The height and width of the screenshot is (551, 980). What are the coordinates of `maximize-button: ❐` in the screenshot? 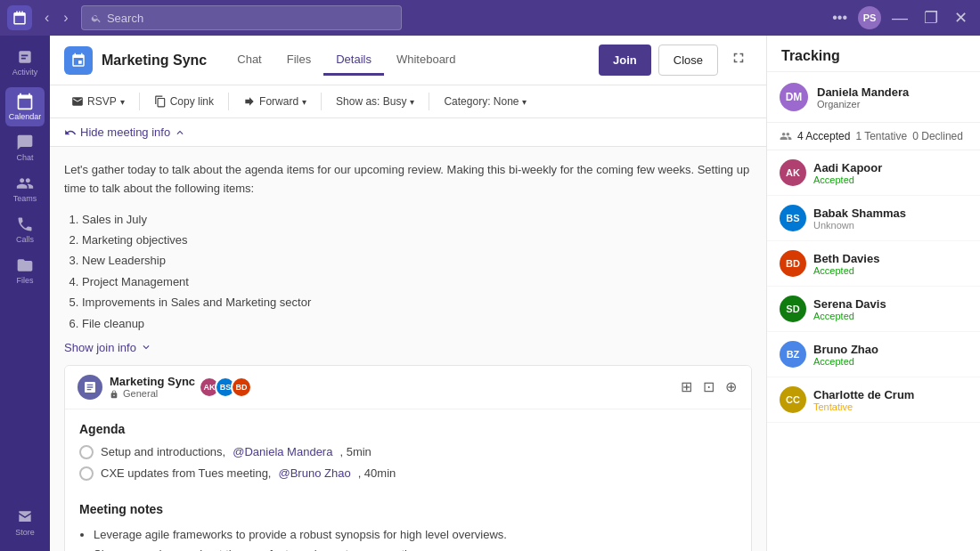 It's located at (931, 18).